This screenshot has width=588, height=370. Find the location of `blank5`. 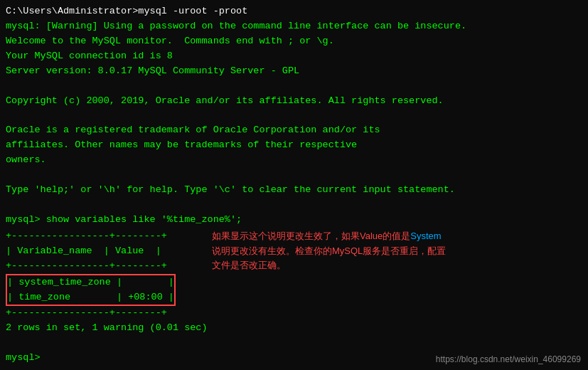

blank5 is located at coordinates (294, 343).